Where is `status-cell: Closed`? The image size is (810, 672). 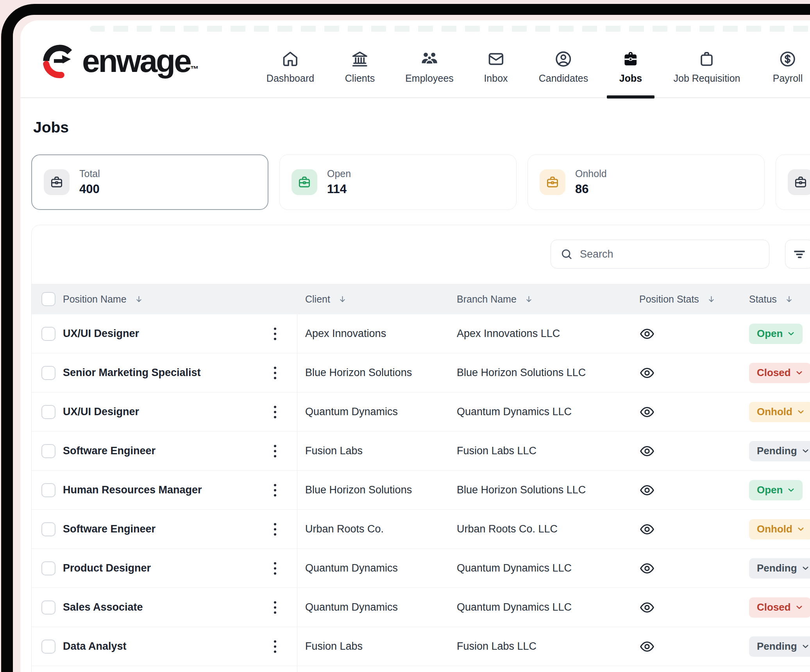 status-cell: Closed is located at coordinates (772, 373).